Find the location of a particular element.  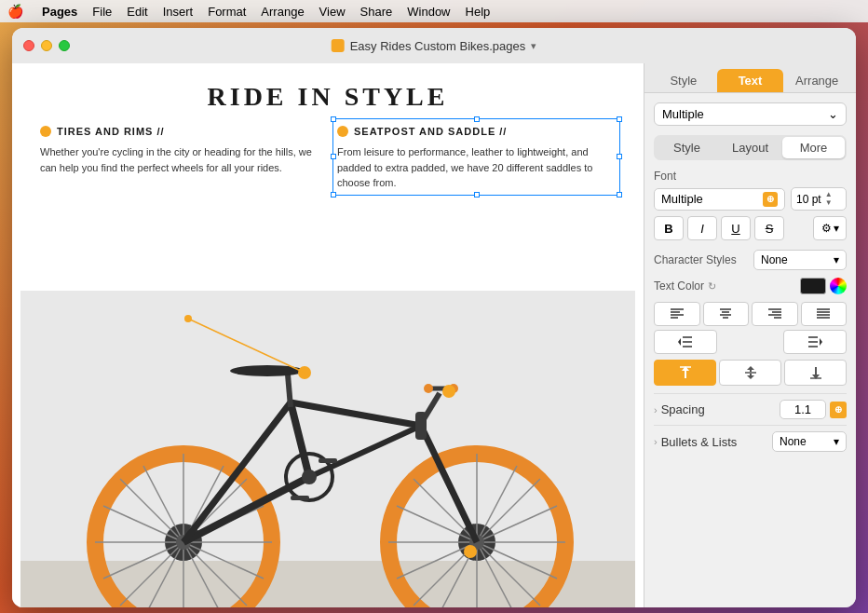

font-row: Multiple ⊕ 10 pt ▲ ▼ is located at coordinates (751, 199).